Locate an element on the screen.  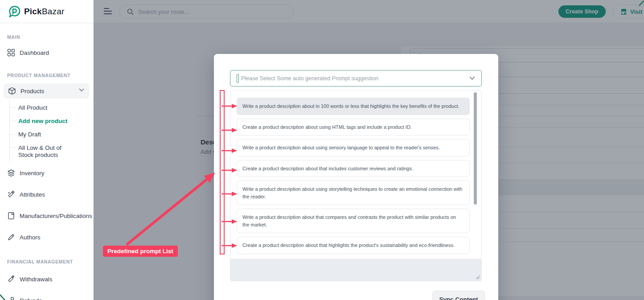
sidebar-item-label: Refunds is located at coordinates (31, 299).